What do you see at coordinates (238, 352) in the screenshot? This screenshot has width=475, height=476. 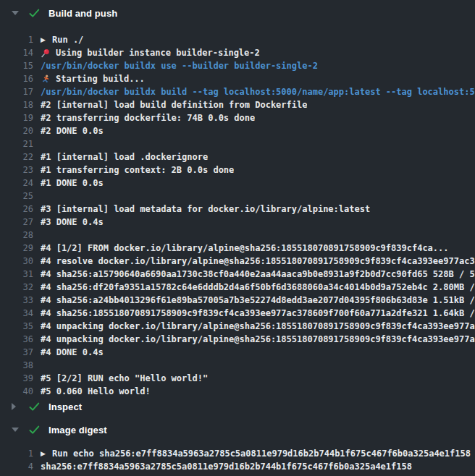 I see `log-line: 37 #4 DONE 0.4s` at bounding box center [238, 352].